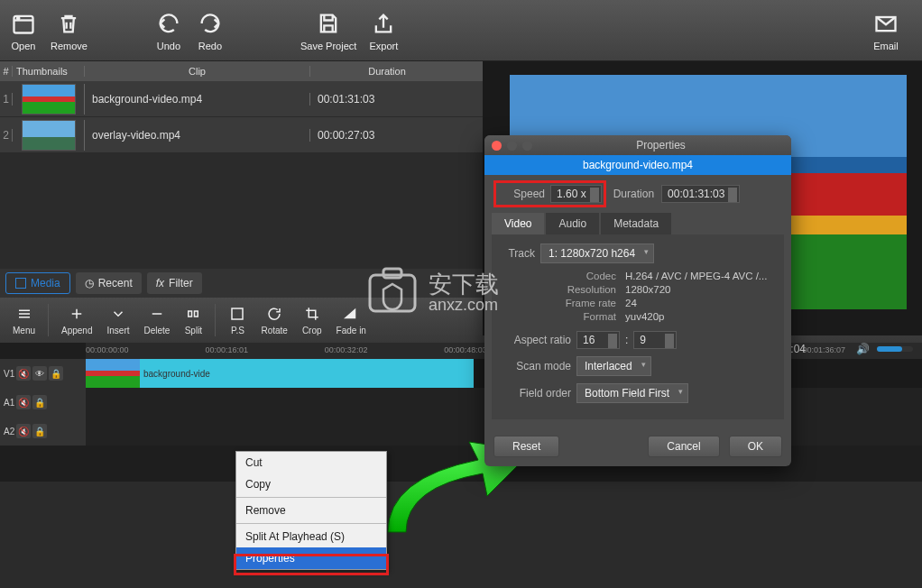  I want to click on aspect-w: 16, so click(588, 340).